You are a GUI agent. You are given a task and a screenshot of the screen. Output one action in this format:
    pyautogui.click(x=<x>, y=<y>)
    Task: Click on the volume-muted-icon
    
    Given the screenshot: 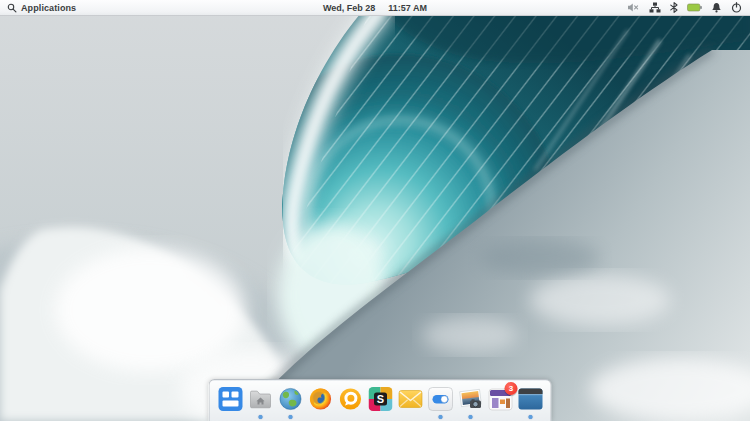 What is the action you would take?
    pyautogui.click(x=634, y=8)
    